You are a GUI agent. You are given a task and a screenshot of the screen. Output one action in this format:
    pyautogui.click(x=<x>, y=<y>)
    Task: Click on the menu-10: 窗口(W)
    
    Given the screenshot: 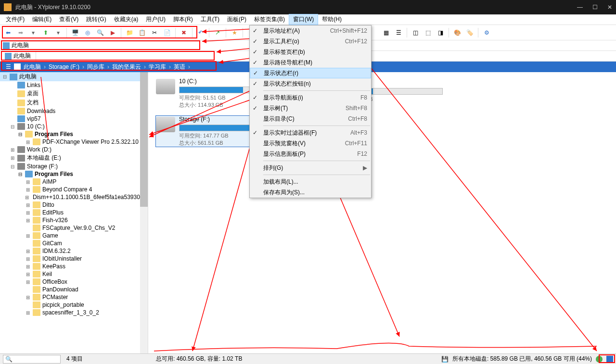 What is the action you would take?
    pyautogui.click(x=303, y=19)
    